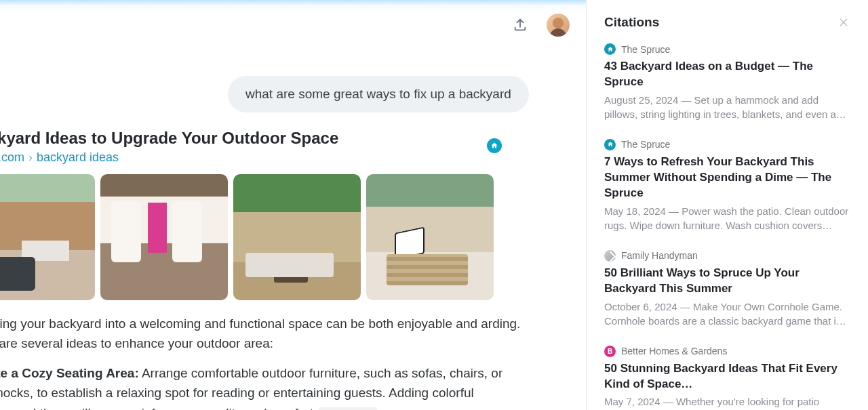 This screenshot has height=410, width=868. What do you see at coordinates (632, 22) in the screenshot?
I see `panel-title: Citations` at bounding box center [632, 22].